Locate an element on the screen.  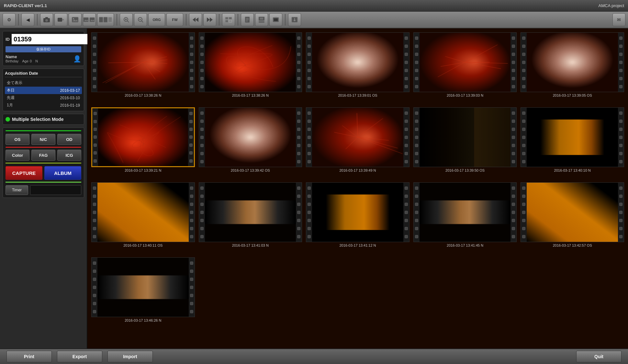
timer-btn: Timer is located at coordinates (17, 190).